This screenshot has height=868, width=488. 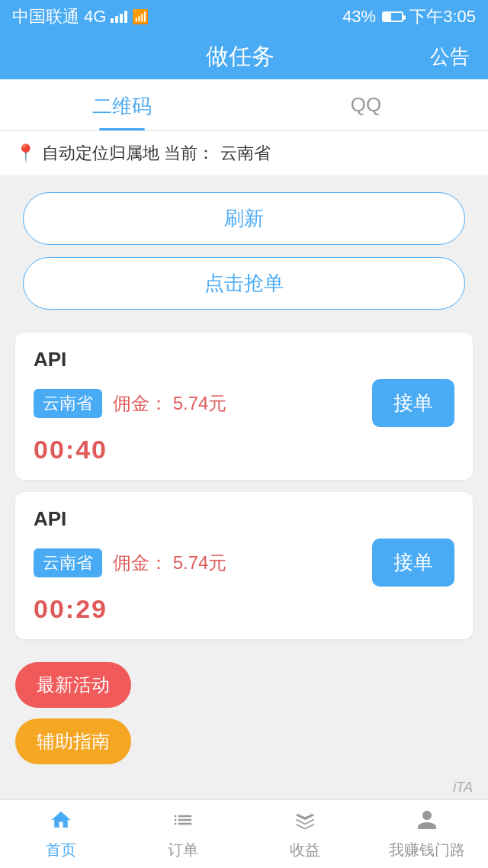 I want to click on carrier-text: 中国联通 4G, so click(x=59, y=17).